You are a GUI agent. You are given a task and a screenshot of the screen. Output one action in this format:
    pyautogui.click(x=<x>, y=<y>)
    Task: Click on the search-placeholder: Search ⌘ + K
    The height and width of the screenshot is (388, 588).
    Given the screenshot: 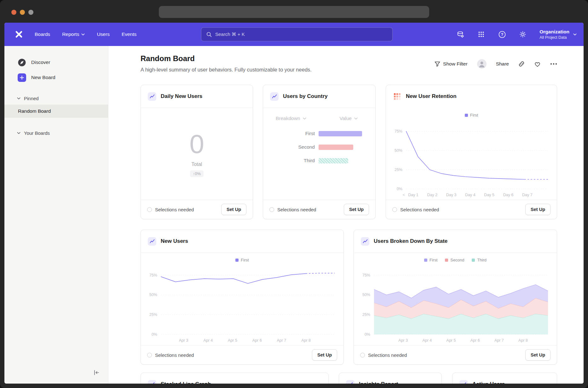 What is the action you would take?
    pyautogui.click(x=230, y=34)
    